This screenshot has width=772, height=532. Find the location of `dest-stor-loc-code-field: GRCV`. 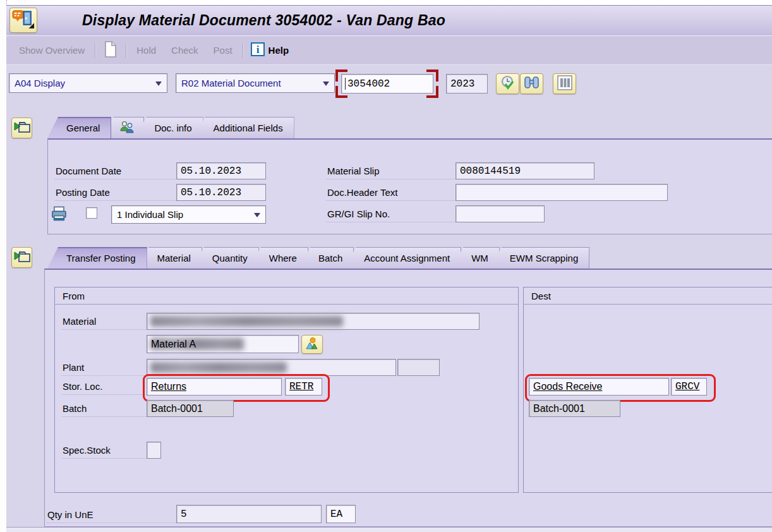

dest-stor-loc-code-field: GRCV is located at coordinates (689, 387).